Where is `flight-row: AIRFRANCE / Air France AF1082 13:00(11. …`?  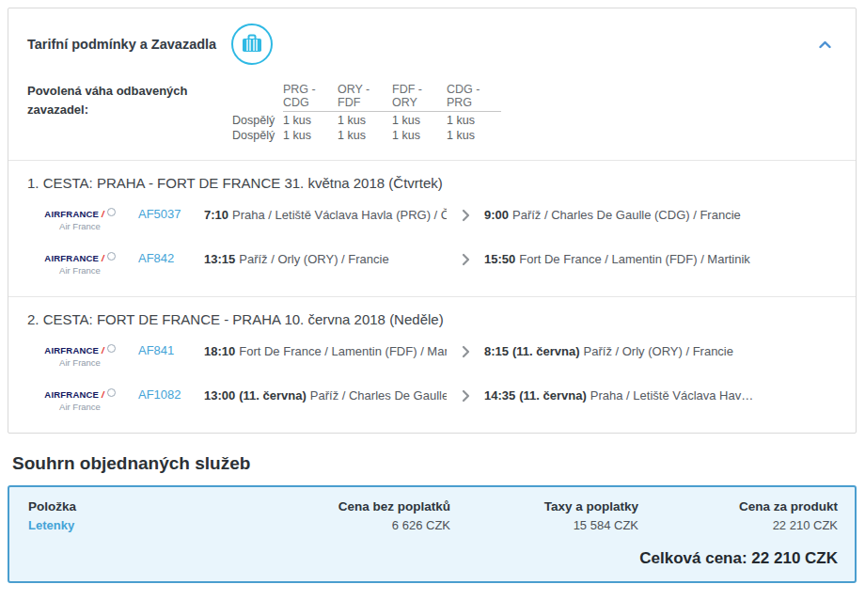 flight-row: AIRFRANCE / Air France AF1082 13:00(11. … is located at coordinates (432, 399).